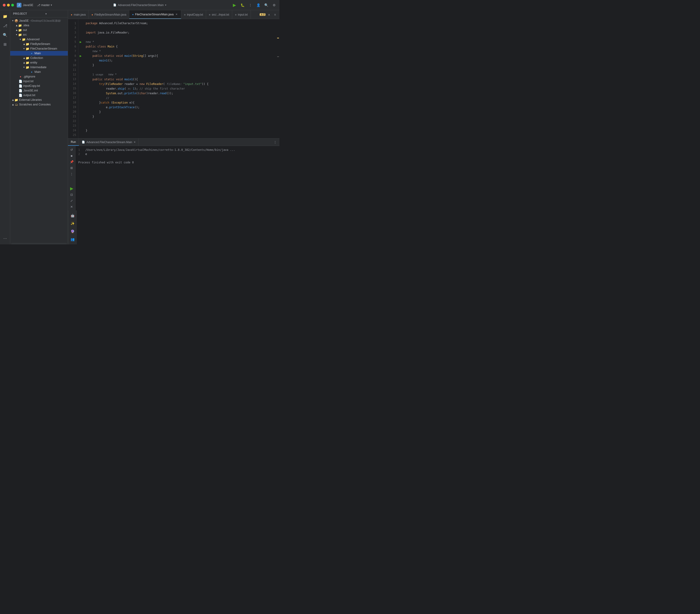  Describe the element at coordinates (72, 156) in the screenshot. I see `stop-btn: ■` at that location.